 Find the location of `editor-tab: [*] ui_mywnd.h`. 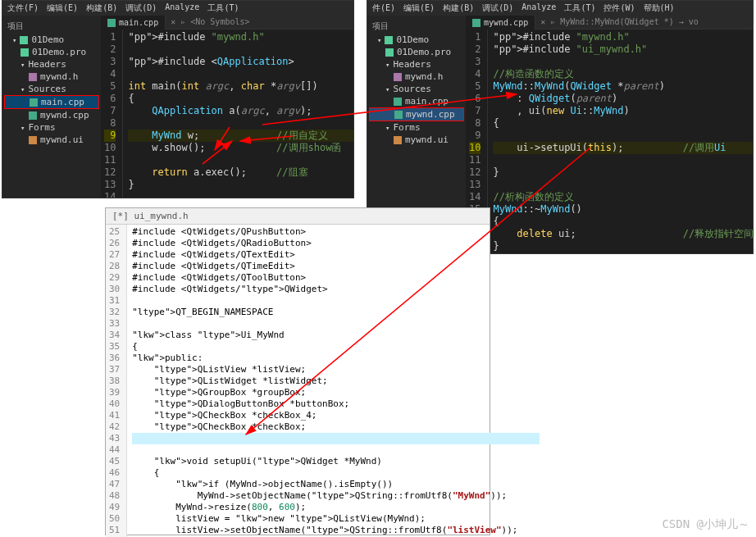

editor-tab: [*] ui_mywnd.h is located at coordinates (298, 216).